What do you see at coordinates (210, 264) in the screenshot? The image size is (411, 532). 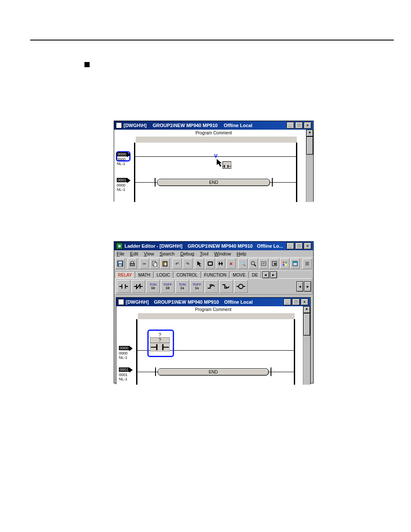 I see `branch-button` at bounding box center [210, 264].